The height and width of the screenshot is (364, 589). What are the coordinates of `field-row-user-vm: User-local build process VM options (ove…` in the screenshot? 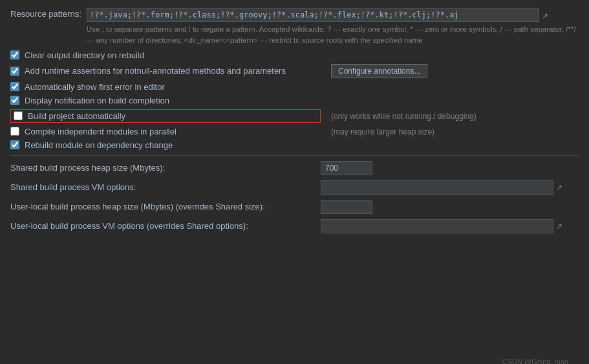 It's located at (295, 226).